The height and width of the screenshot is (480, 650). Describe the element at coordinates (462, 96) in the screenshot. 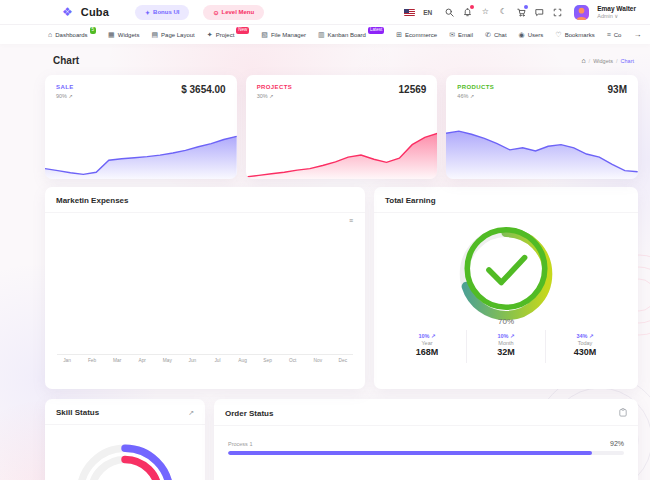

I see `stat-percent: 46%` at that location.